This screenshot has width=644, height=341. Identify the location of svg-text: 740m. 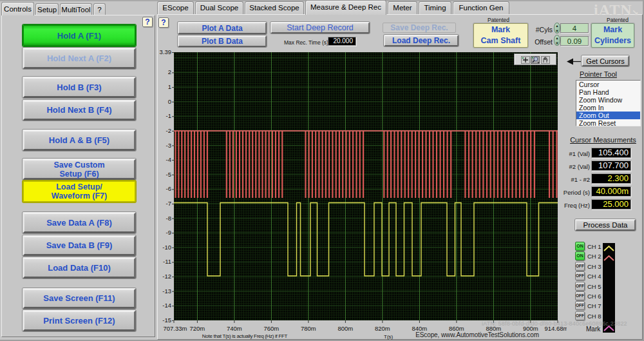
(234, 329).